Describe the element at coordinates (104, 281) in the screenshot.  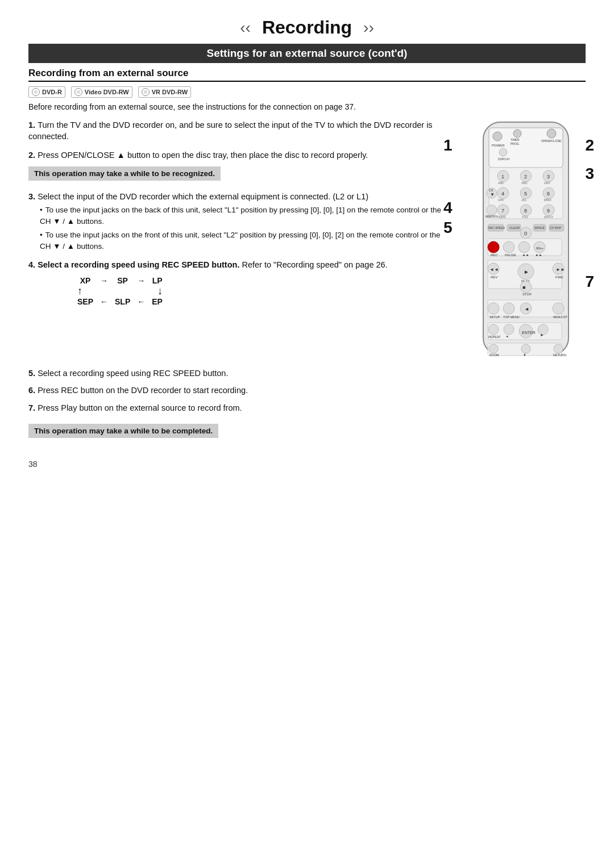
I see `speed-arrow-xp-sp: →` at that location.